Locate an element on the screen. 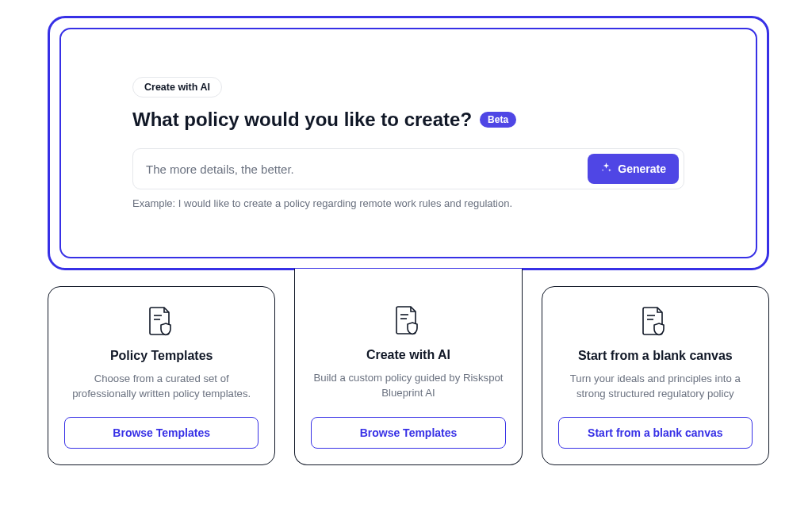  option-card-ai: Create with AI Build a custom policy gui… is located at coordinates (408, 376).